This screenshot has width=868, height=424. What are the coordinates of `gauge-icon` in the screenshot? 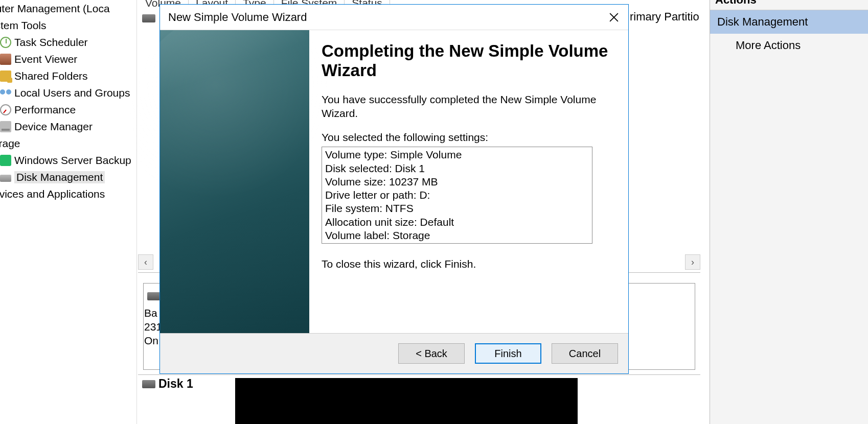 It's located at (6, 110).